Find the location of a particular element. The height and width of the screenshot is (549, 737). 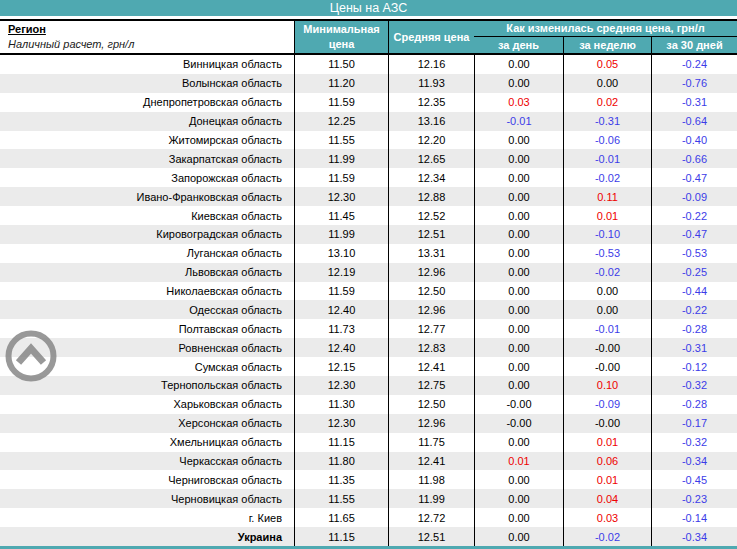

min-price-cell: 11.20 is located at coordinates (341, 84).